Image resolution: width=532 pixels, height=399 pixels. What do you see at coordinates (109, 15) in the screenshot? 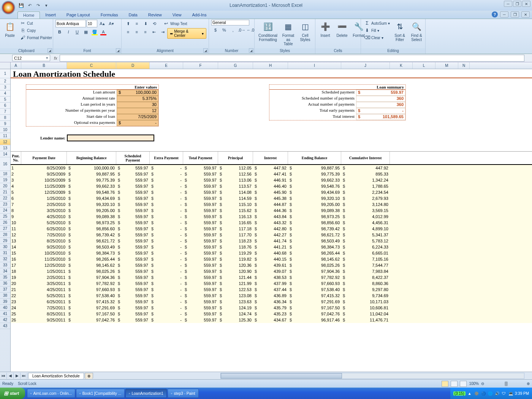
I see `tab-formulas: Formulas` at bounding box center [109, 15].